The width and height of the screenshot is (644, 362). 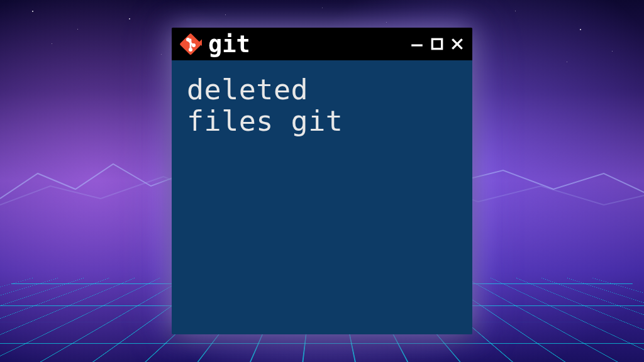 What do you see at coordinates (322, 44) in the screenshot?
I see `titlebar: git` at bounding box center [322, 44].